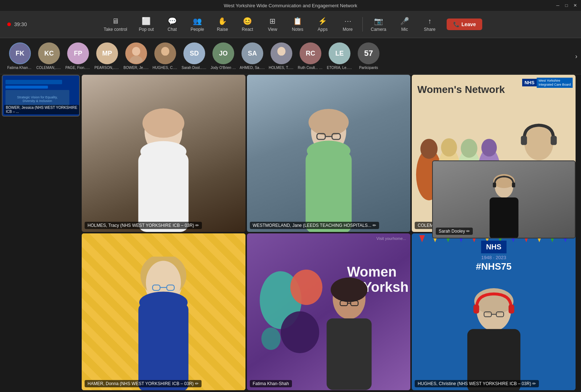 This screenshot has height=392, width=581. I want to click on leave-phone-icon: 📞, so click(456, 24).